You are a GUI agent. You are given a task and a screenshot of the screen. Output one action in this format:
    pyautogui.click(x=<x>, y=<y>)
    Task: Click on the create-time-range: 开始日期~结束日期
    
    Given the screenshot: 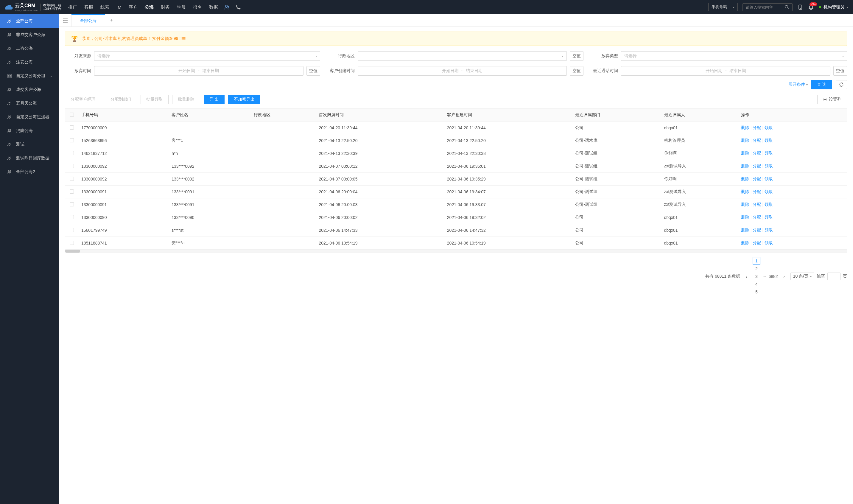 What is the action you would take?
    pyautogui.click(x=462, y=71)
    